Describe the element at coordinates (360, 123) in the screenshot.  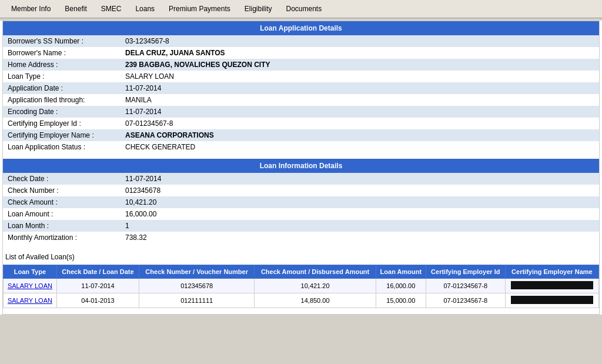
I see `loan-app-value: 07-01234567-8` at that location.